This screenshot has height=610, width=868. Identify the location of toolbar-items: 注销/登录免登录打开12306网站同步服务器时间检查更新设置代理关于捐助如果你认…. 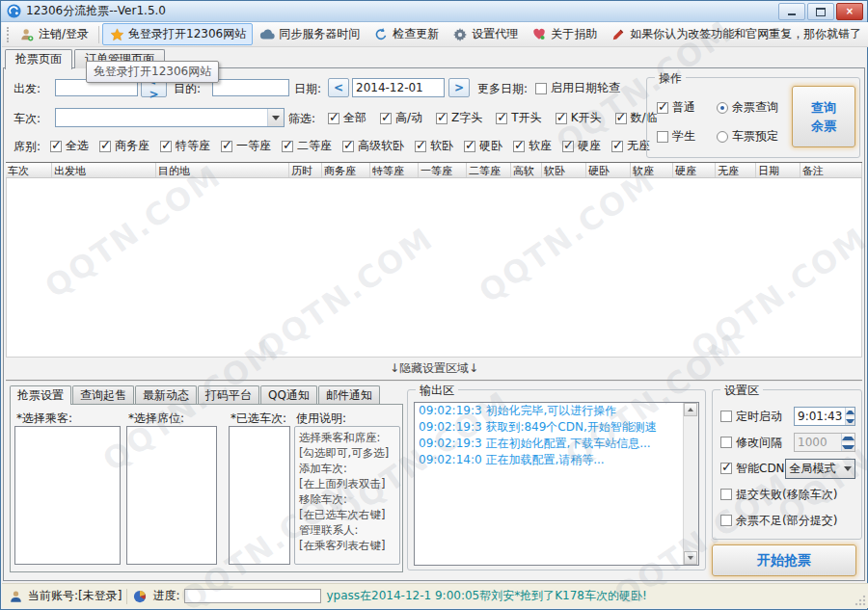
(440, 35).